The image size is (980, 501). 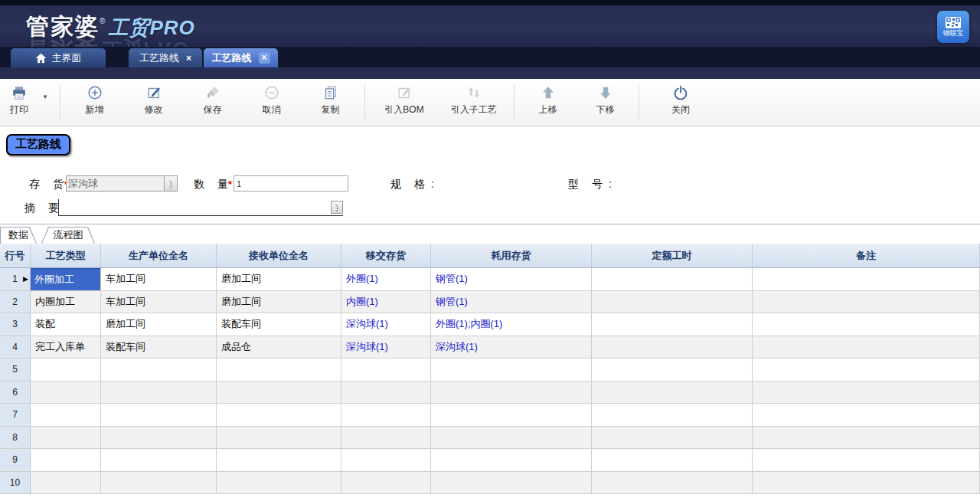 I want to click on row-number-cell: 10, so click(x=15, y=483).